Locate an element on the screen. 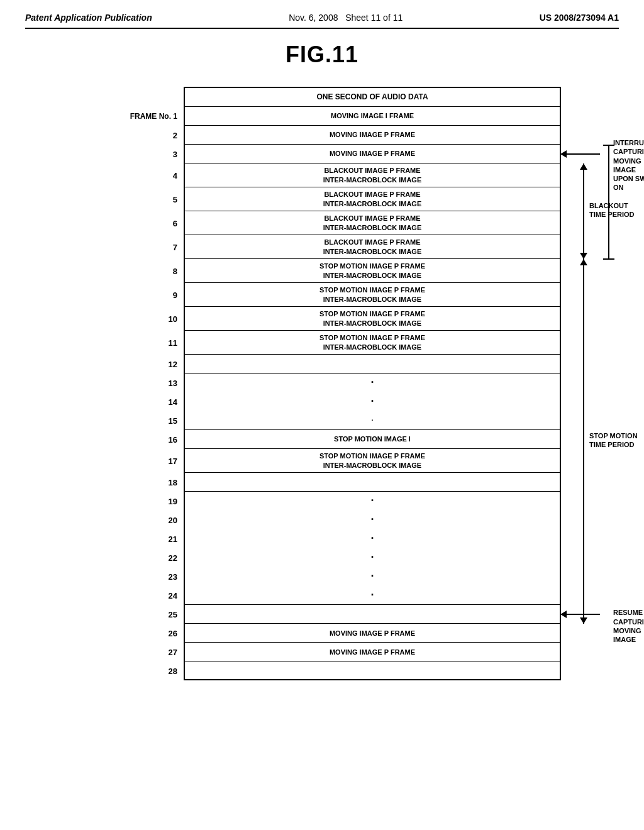 The width and height of the screenshot is (644, 830). row-15: 15 · is located at coordinates (341, 421).